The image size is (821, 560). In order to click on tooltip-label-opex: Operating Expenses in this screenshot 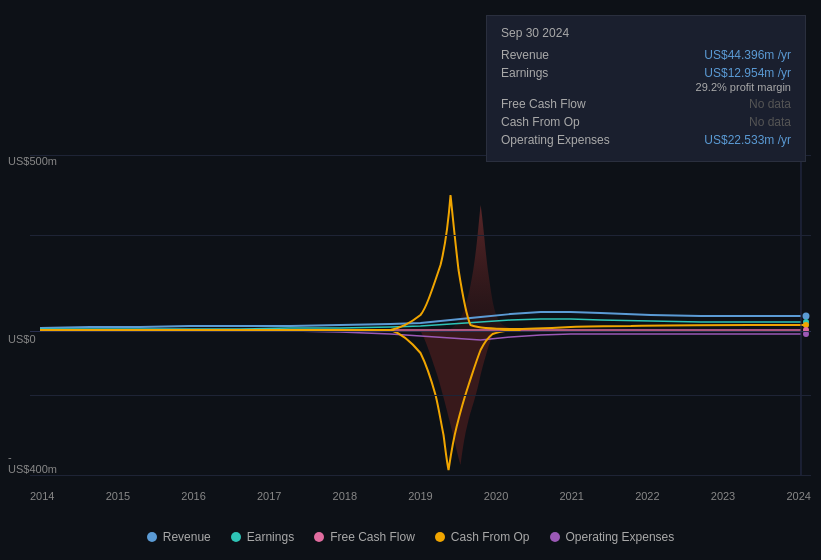, I will do `click(561, 140)`.